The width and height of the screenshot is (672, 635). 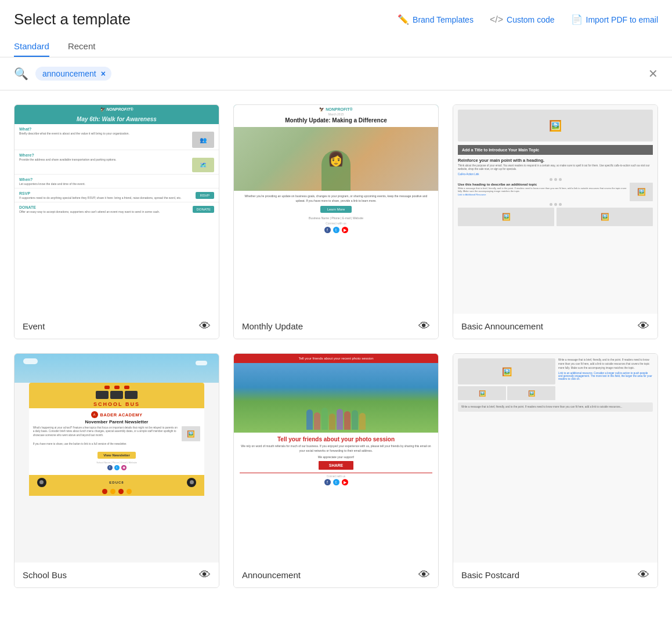 I want to click on template-card-basic-postcard: 🖼️ 🖼️ 🖼️ Write a message that is brief, …, so click(x=555, y=471).